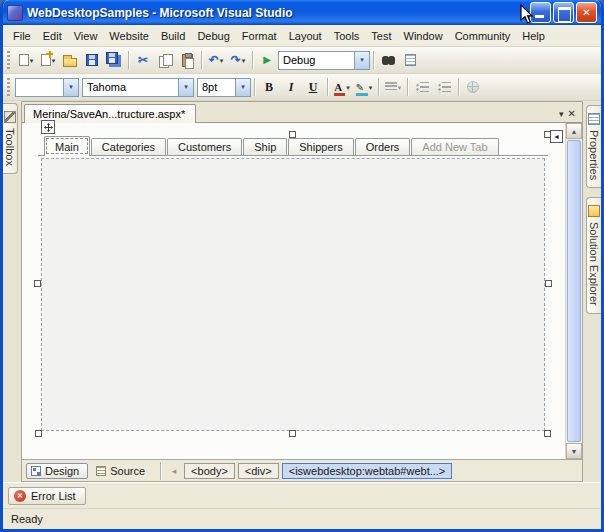 The height and width of the screenshot is (532, 604). What do you see at coordinates (594, 146) in the screenshot?
I see `properties-tab: Properties` at bounding box center [594, 146].